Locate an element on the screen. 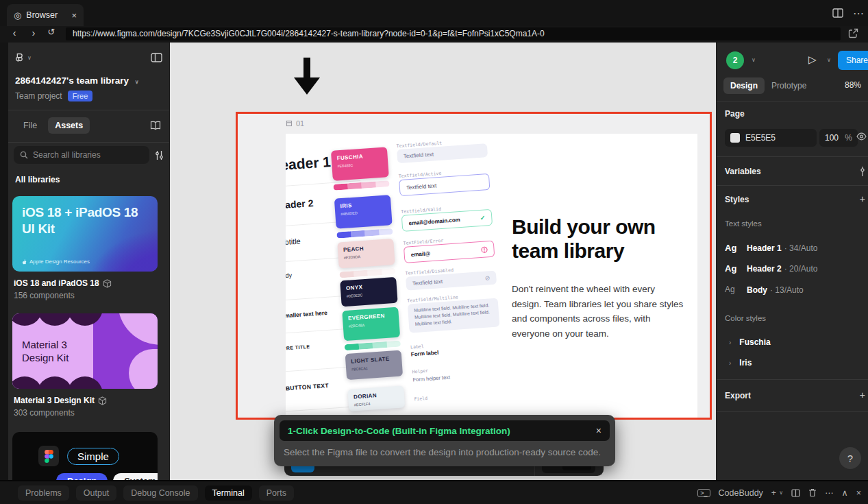 Image resolution: width=868 pixels, height=504 pixels. forward-icon: › is located at coordinates (34, 33).